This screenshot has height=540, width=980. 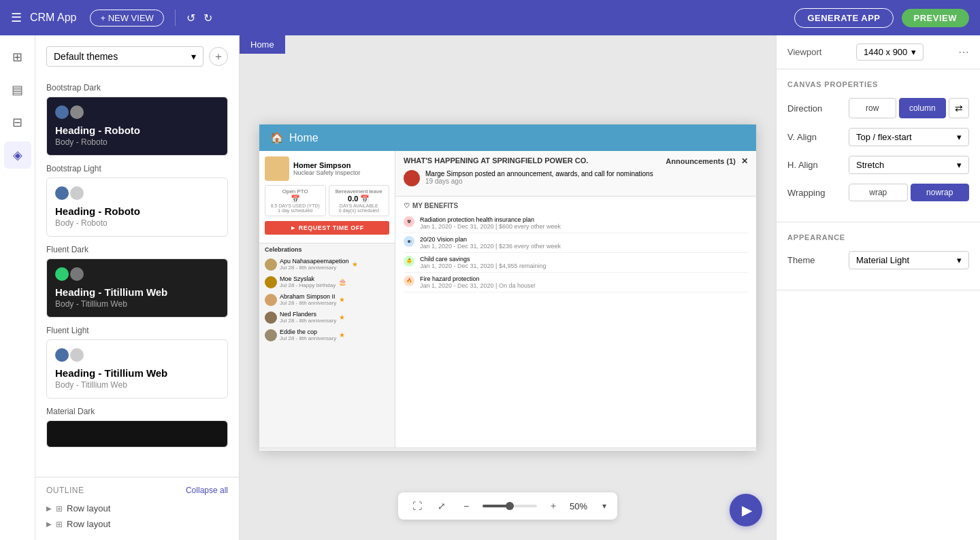 What do you see at coordinates (137, 434) in the screenshot?
I see `material-dark-card` at bounding box center [137, 434].